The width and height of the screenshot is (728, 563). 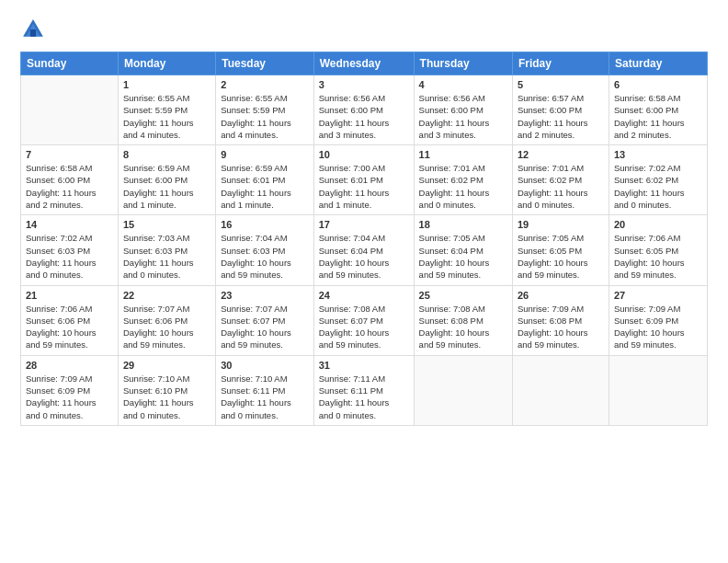 I want to click on calendar-cell: 22Sunrise: 7:07 AMSunset: 6:06 PMDayligh…, so click(x=166, y=320).